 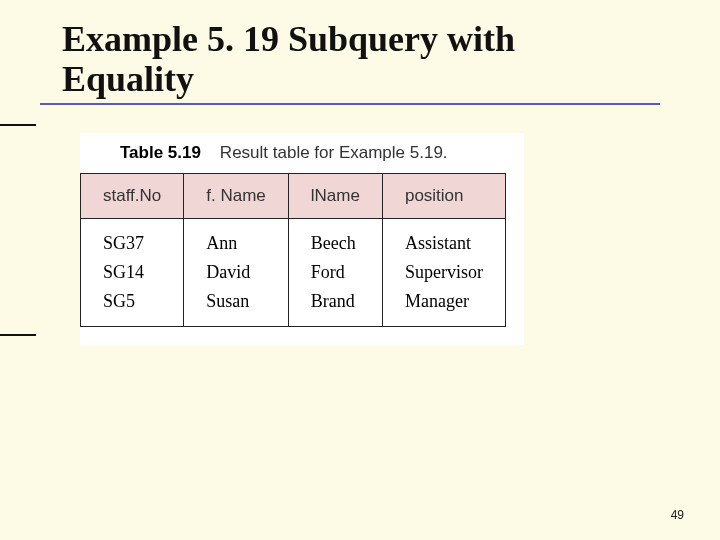 I want to click on cell-fname: Susan, so click(x=236, y=307).